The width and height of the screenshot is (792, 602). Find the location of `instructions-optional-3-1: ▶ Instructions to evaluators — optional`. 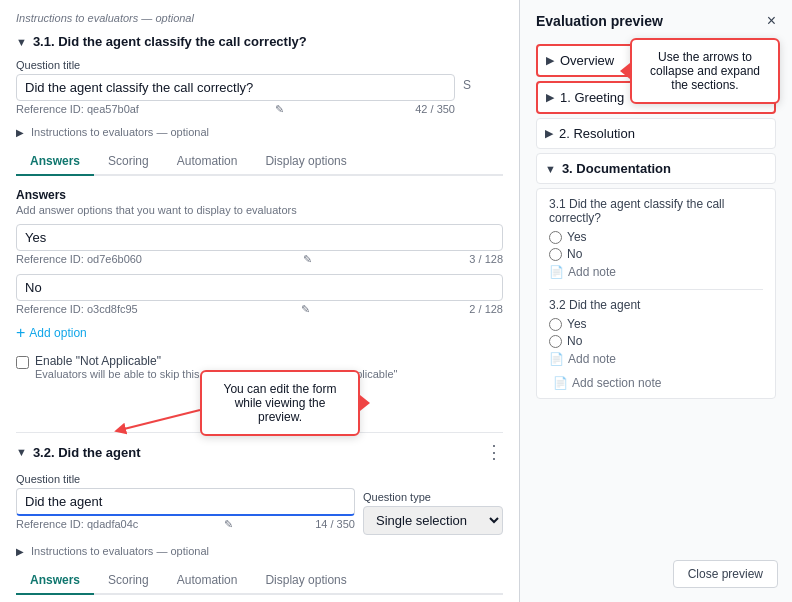

instructions-optional-3-1: ▶ Instructions to evaluators — optional is located at coordinates (260, 132).